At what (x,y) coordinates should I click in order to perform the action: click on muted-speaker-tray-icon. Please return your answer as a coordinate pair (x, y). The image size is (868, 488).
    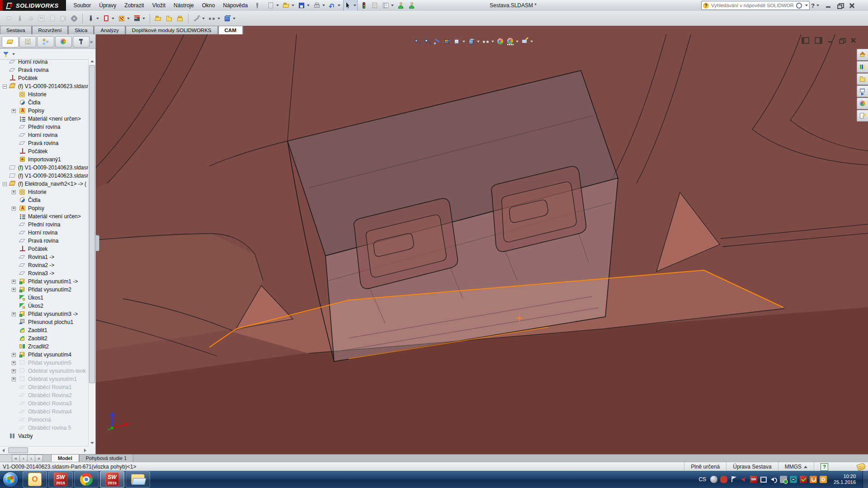
    Looking at the image, I should click on (744, 479).